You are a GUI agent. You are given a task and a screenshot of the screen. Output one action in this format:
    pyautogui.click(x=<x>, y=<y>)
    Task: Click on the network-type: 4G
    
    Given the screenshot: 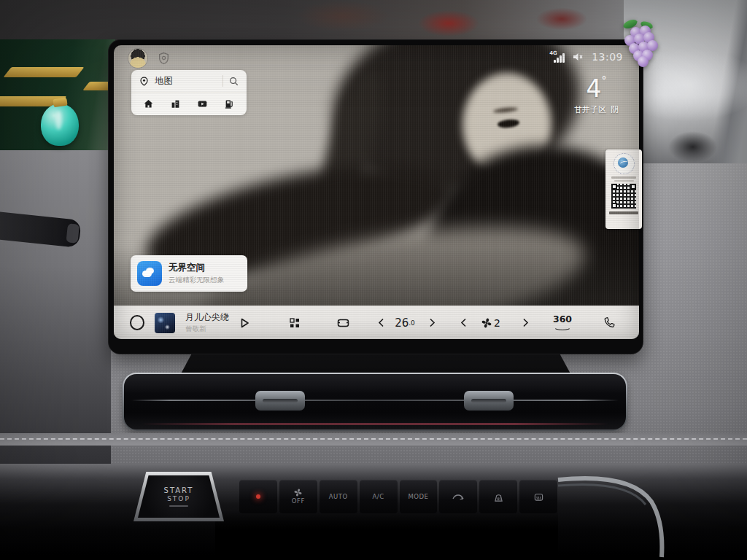 What is the action you would take?
    pyautogui.click(x=553, y=53)
    